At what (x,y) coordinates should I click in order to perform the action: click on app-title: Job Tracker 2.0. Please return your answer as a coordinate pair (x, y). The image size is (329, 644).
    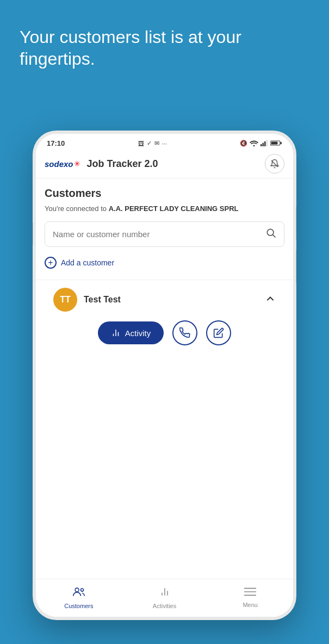
    Looking at the image, I should click on (176, 164).